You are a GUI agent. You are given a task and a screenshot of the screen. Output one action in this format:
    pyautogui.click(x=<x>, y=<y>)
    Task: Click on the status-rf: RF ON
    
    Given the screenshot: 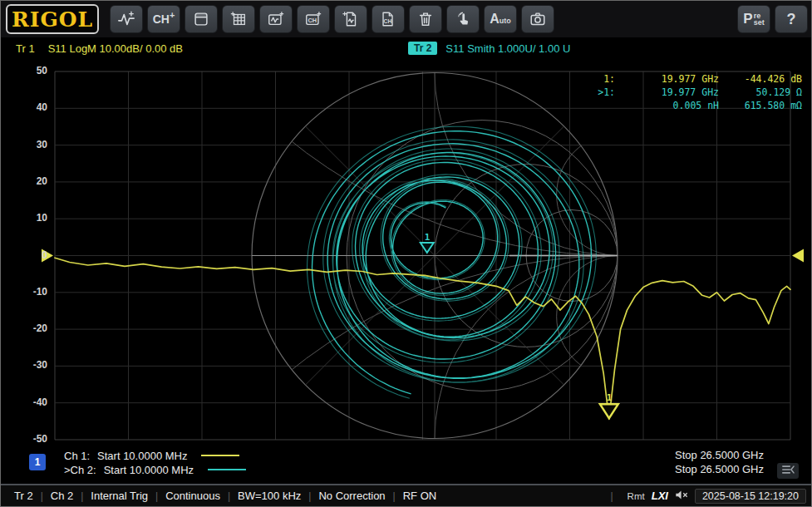 What is the action you would take?
    pyautogui.click(x=420, y=495)
    